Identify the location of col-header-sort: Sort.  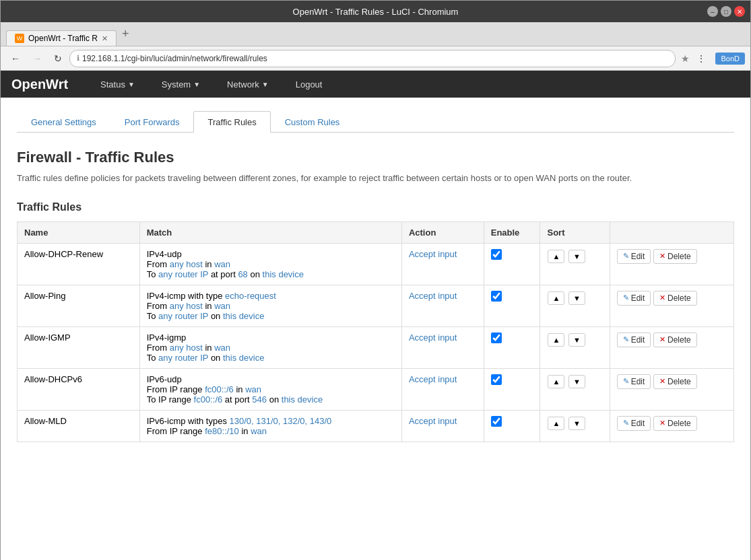
(575, 232).